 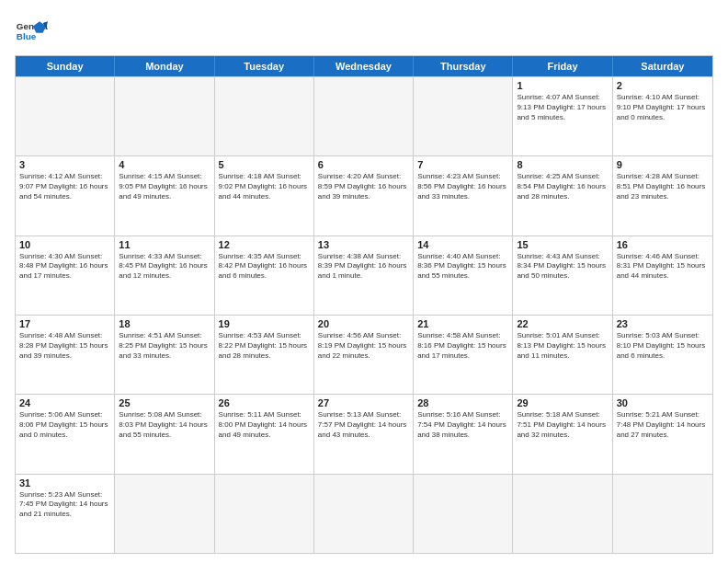 I want to click on day-number: 11, so click(x=164, y=245).